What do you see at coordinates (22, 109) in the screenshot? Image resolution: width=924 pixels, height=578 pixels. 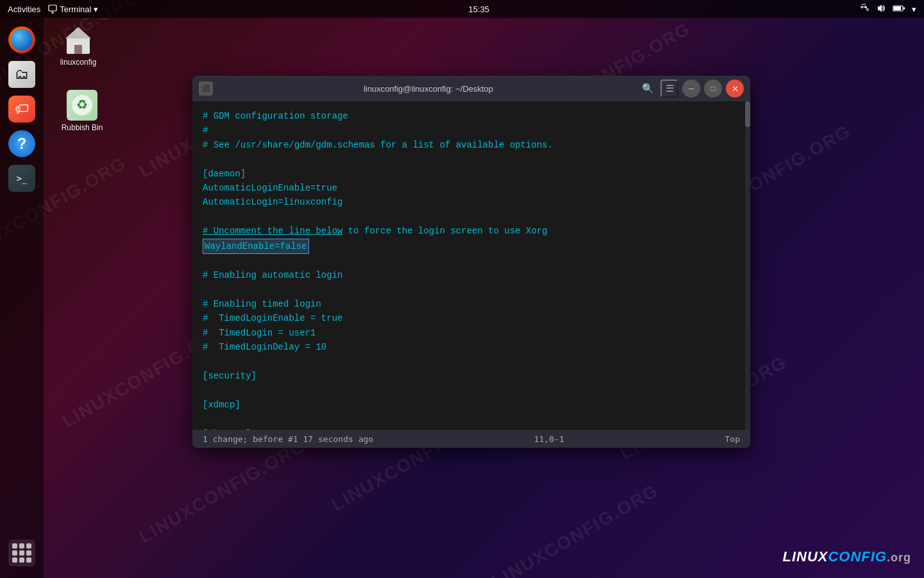 I see `dock-item-appstore: 🏷` at bounding box center [22, 109].